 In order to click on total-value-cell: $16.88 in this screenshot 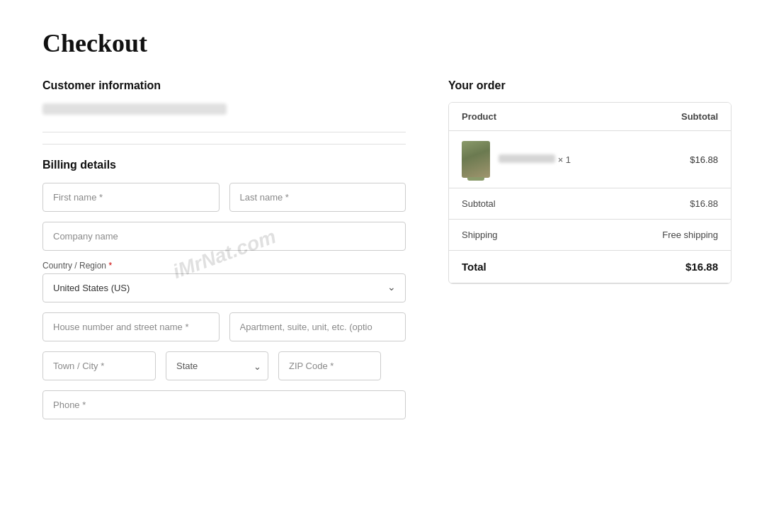, I will do `click(678, 267)`.